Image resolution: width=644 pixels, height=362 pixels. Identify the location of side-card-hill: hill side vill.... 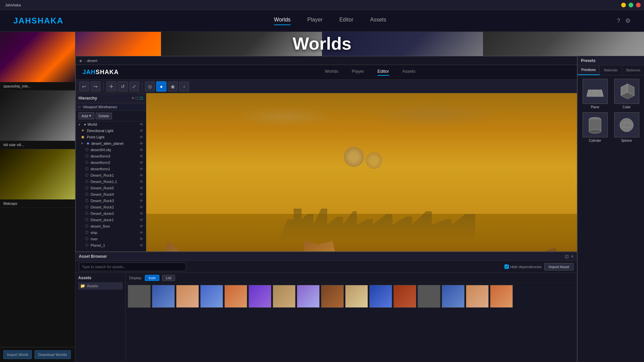
(38, 120).